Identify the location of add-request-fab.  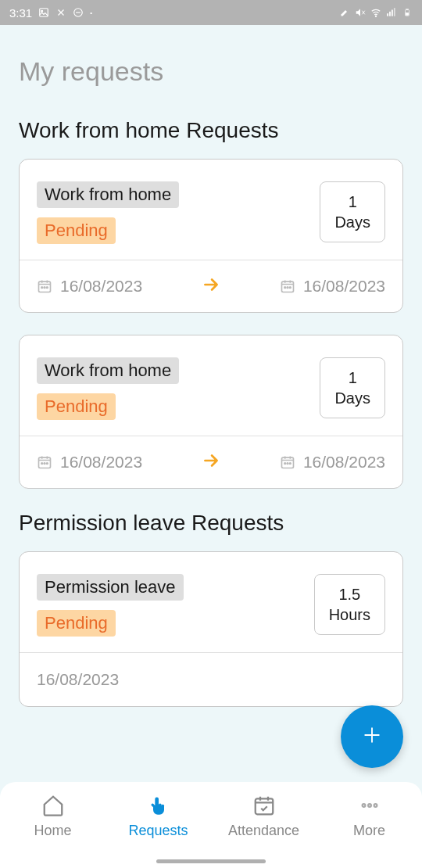
(372, 737).